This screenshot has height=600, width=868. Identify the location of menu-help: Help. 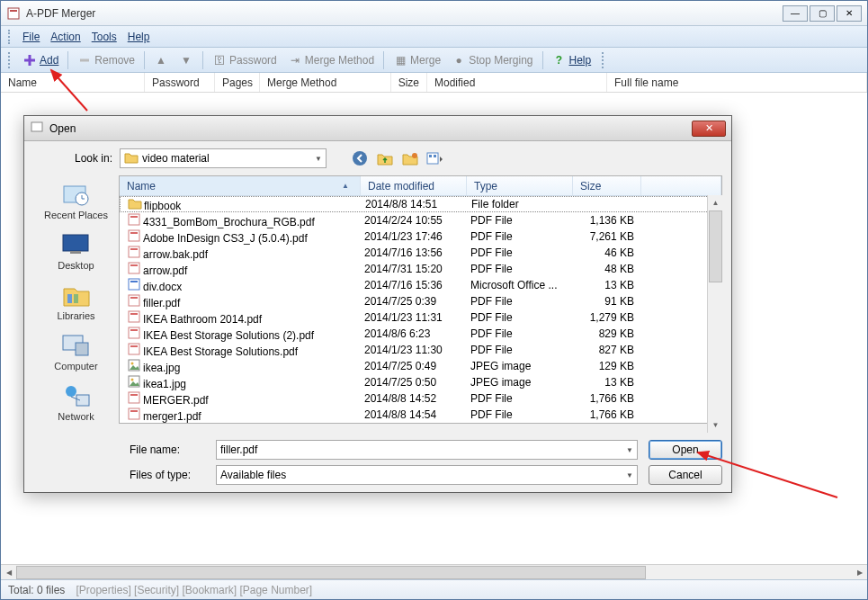
(139, 37).